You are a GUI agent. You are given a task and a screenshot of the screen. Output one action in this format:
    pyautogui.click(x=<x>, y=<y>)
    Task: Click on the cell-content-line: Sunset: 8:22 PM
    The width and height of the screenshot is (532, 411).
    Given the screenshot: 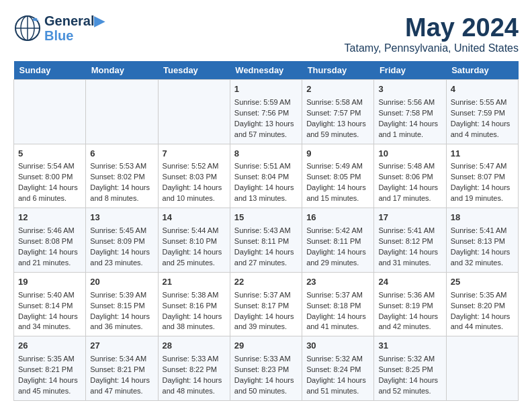 What is the action you would take?
    pyautogui.click(x=194, y=370)
    